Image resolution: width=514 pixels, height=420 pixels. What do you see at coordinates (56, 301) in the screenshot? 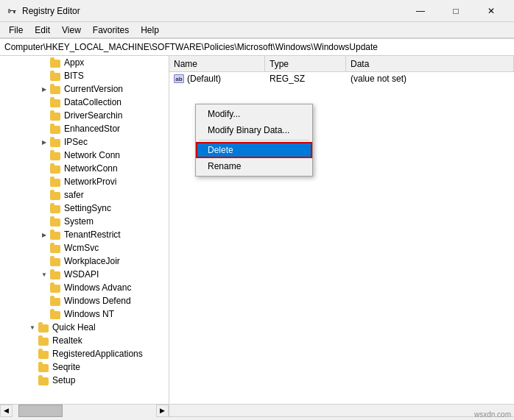
I see `folder-icon-windowsdefend` at bounding box center [56, 301].